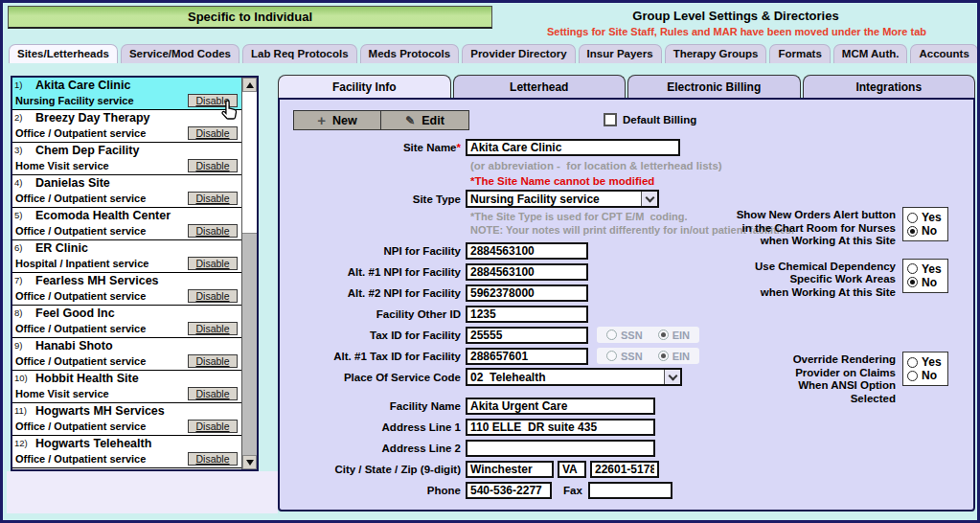 This screenshot has height=523, width=980. Describe the element at coordinates (374, 377) in the screenshot. I see `pos-code-label: Place Of Service Code` at that location.